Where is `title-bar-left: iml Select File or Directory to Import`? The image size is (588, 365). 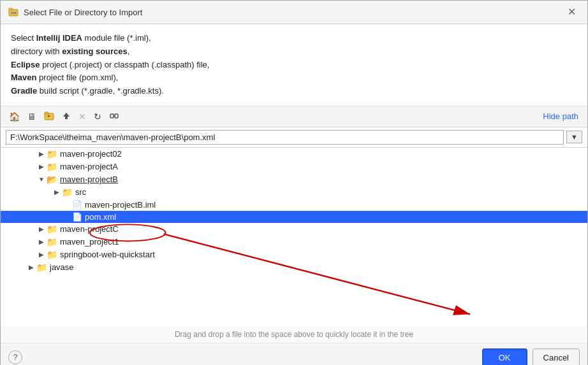
title-bar-left: iml Select File or Directory to Import is located at coordinates (75, 12).